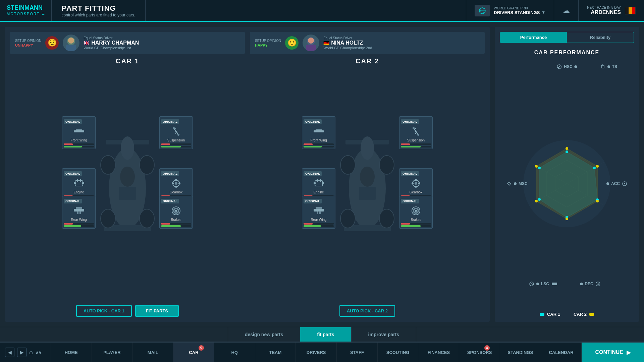  I want to click on car1-gb-icon, so click(176, 183).